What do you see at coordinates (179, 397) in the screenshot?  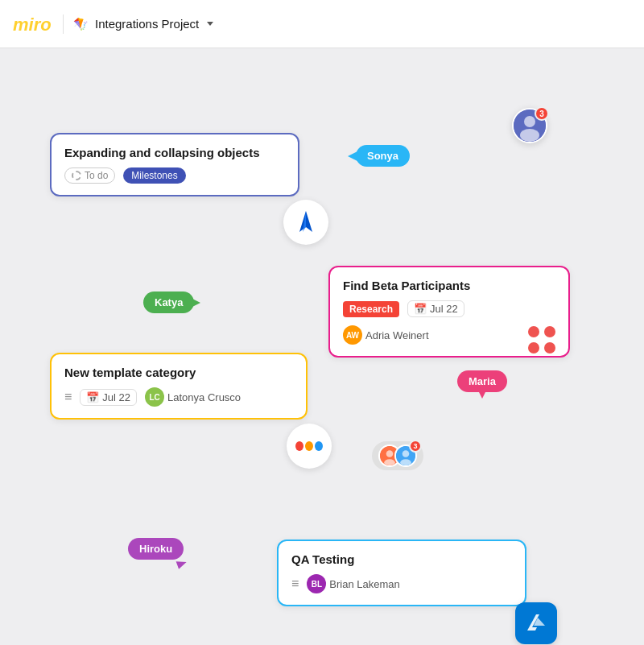 I see `card-3-meta: 📅 Jul 22 LC Latonya Crusco` at bounding box center [179, 397].